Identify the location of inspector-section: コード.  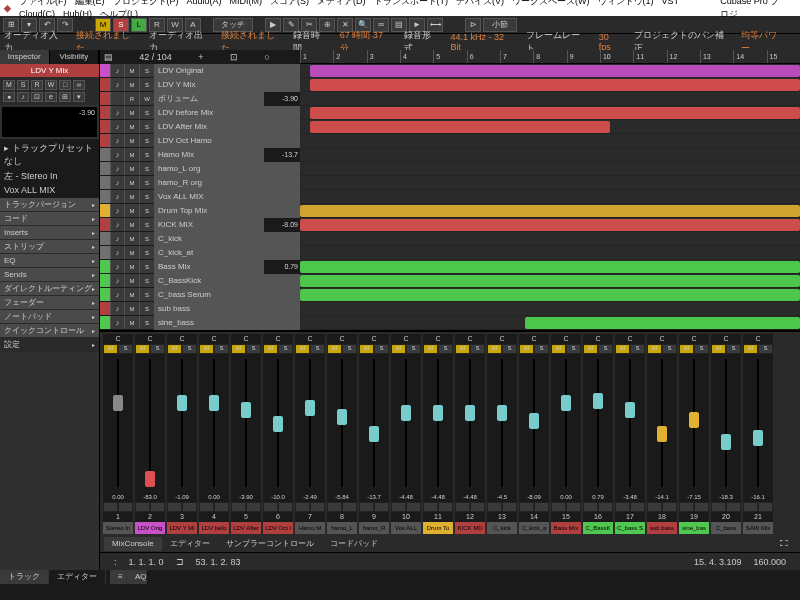
(50, 219).